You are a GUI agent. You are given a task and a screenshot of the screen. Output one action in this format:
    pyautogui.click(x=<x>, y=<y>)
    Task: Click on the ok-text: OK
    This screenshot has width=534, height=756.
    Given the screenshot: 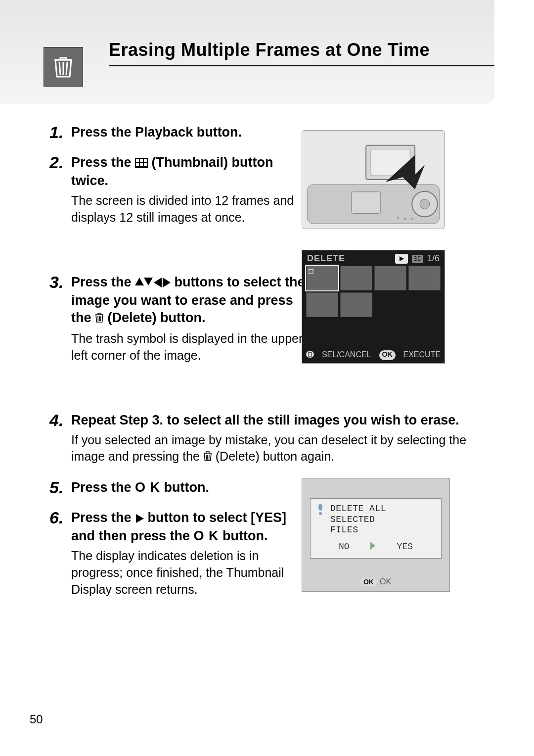 What is the action you would take?
    pyautogui.click(x=386, y=582)
    